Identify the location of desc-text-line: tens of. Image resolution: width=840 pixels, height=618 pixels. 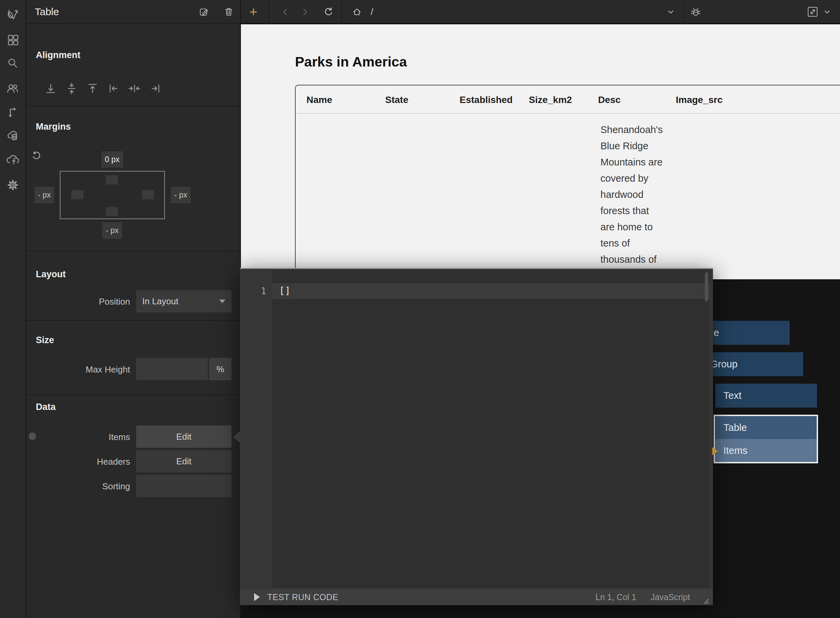
(632, 243).